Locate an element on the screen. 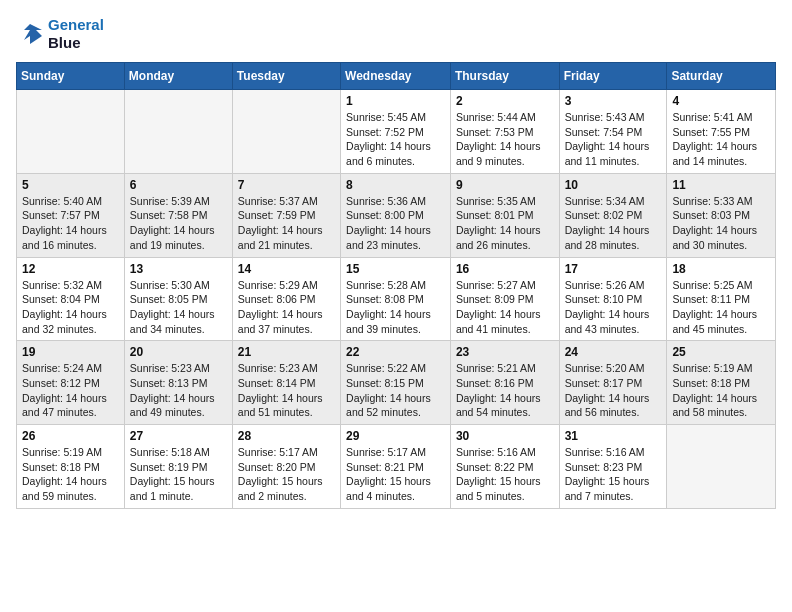 This screenshot has height=612, width=792. day-info: Sunrise: 5:18 AMSunset: 8:19 PMDaylight:… is located at coordinates (178, 474).